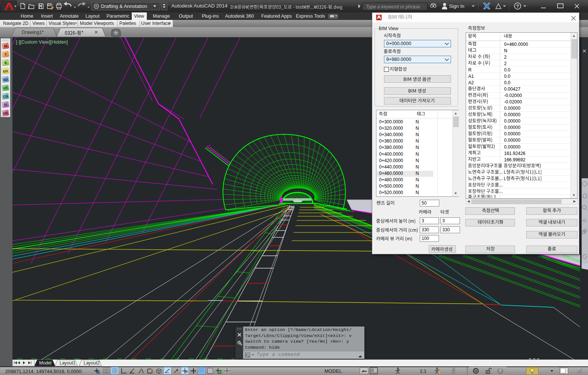 Image resolution: width=588 pixels, height=375 pixels. Describe the element at coordinates (5, 113) in the screenshot. I see `svg-text: H2` at that location.